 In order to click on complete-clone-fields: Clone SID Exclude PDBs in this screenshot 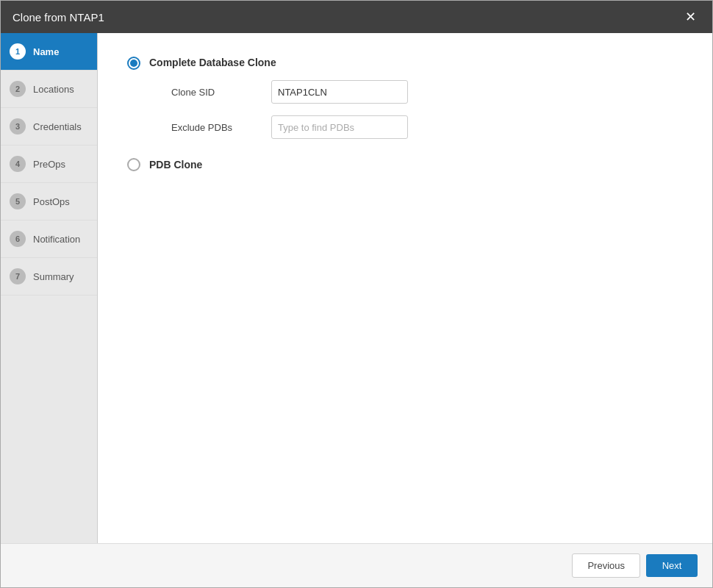, I will do `click(290, 110)`.